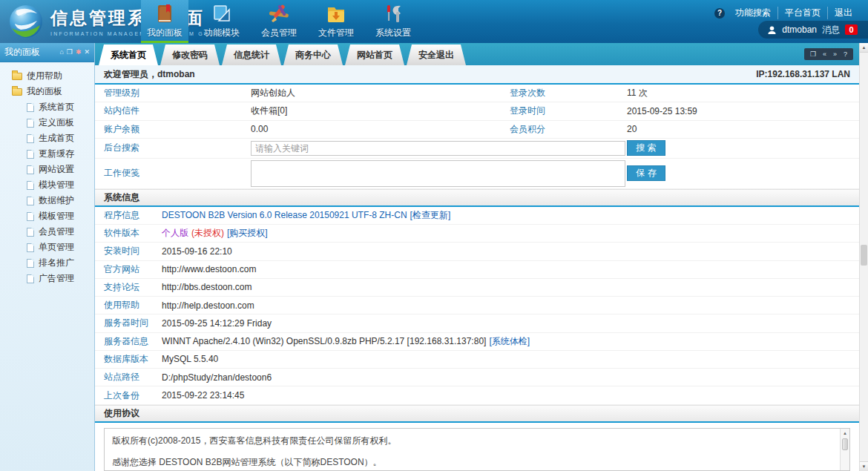 This screenshot has width=868, height=471. Describe the element at coordinates (835, 55) in the screenshot. I see `next-tab-icon: »` at that location.